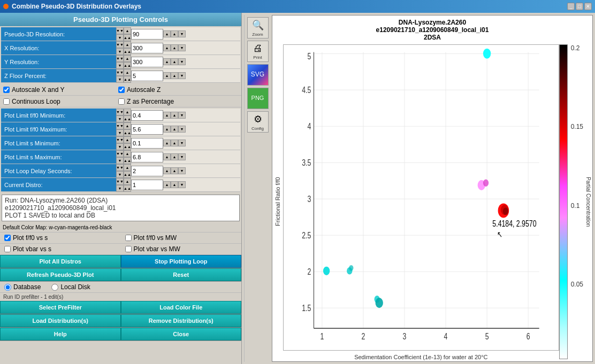 The width and height of the screenshot is (595, 364). Describe the element at coordinates (181, 275) in the screenshot. I see `reset-button: Reset` at that location.